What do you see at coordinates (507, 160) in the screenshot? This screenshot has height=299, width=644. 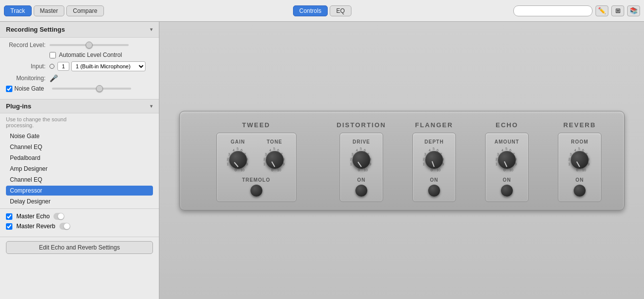 I see `amount-knob: 12 34 56 78 90 10` at bounding box center [507, 160].